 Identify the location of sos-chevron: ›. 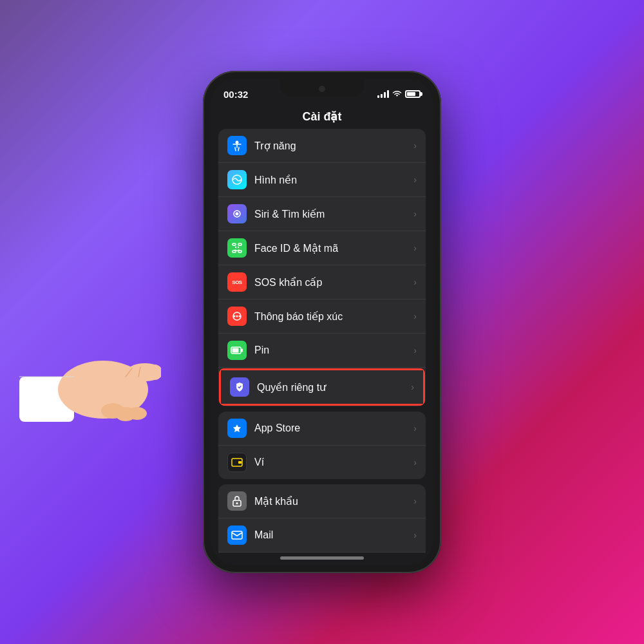
(415, 282).